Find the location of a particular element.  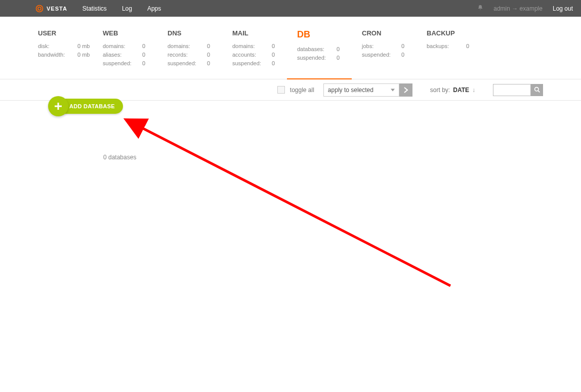

tab-mail: MAILdomains:0accounts:0suspended:0 is located at coordinates (265, 54).